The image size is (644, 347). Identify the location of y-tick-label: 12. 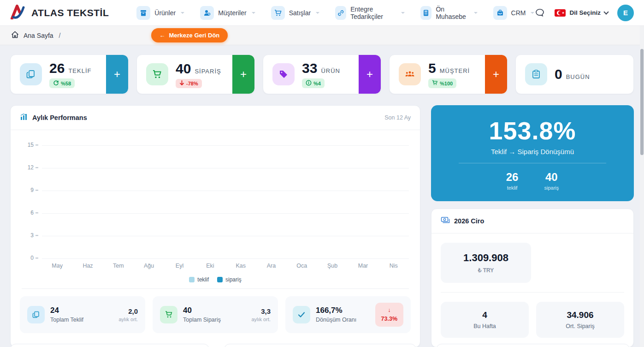
(33, 168).